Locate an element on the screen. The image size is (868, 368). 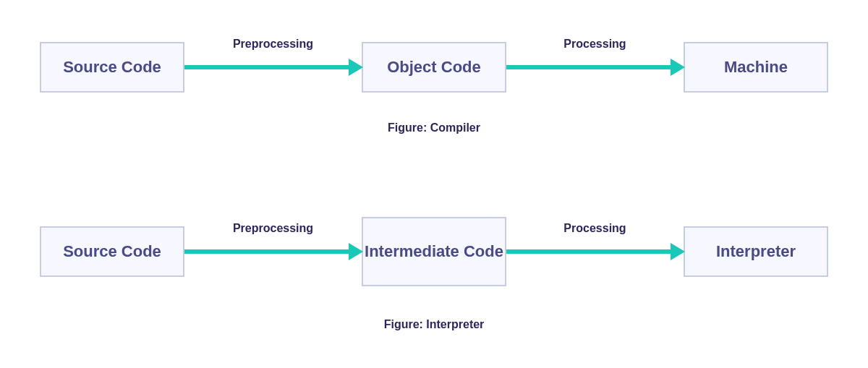
node-label: Object Code is located at coordinates (434, 67).